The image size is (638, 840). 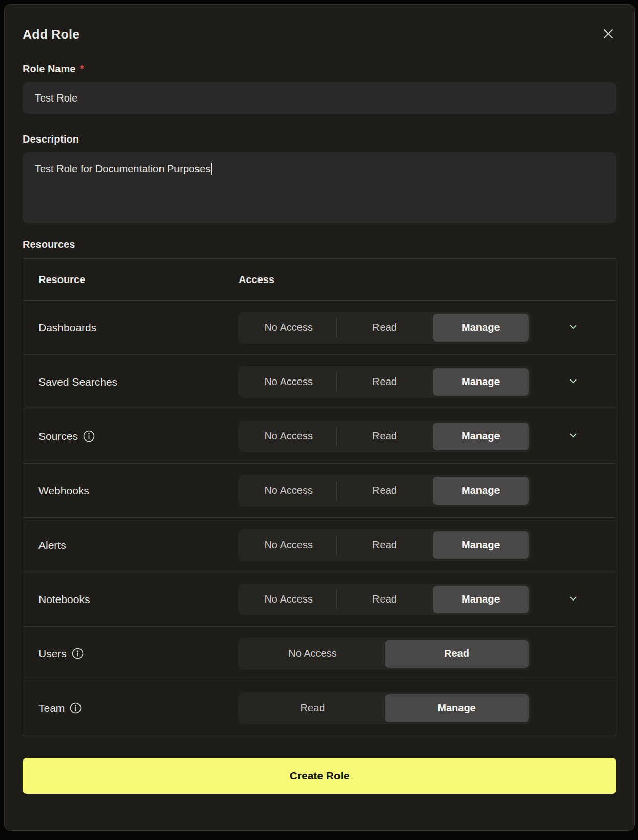 What do you see at coordinates (51, 708) in the screenshot?
I see `resource-name-text: Team` at bounding box center [51, 708].